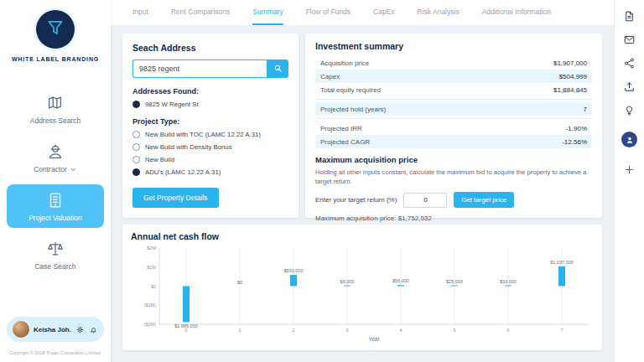  I want to click on sidebar-item-case-search: Case Search, so click(55, 255).